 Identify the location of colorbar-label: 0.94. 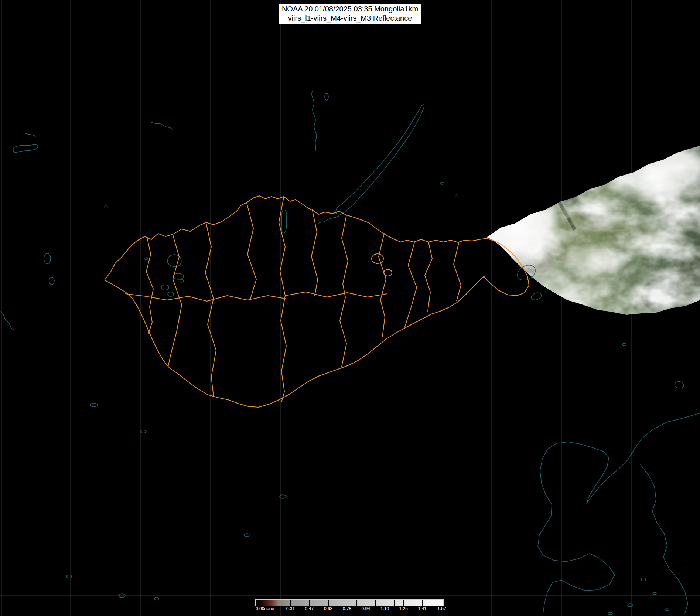
(366, 609).